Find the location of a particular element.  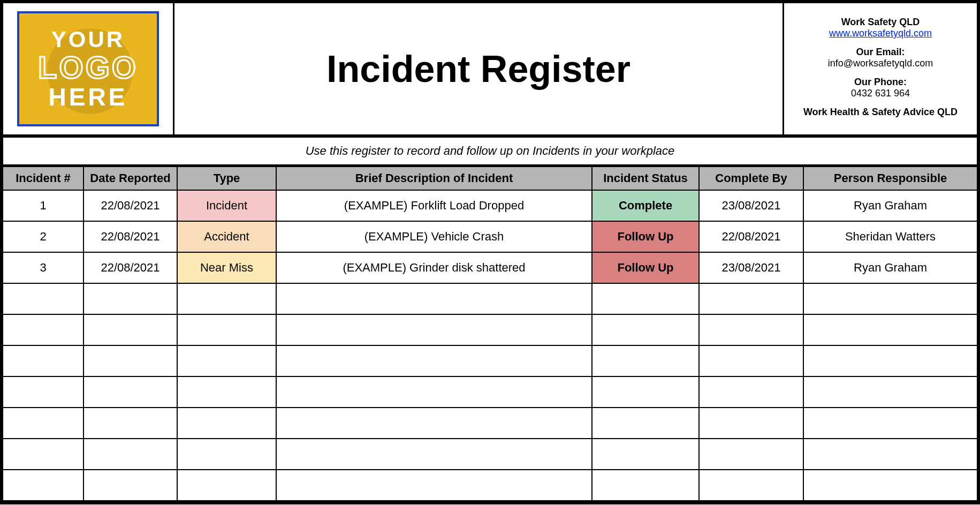

cell-person: Sheridan Watters is located at coordinates (890, 237).